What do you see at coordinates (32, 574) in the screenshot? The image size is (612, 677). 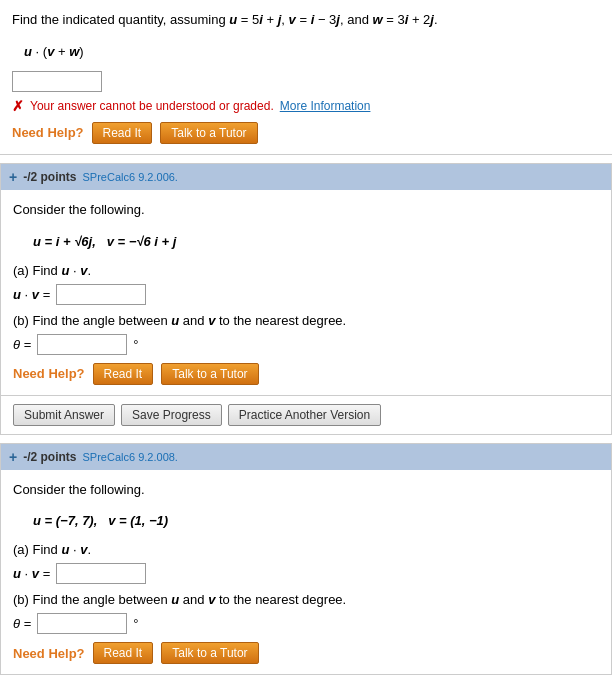 I see `problem2-dot-label: u · v =` at bounding box center [32, 574].